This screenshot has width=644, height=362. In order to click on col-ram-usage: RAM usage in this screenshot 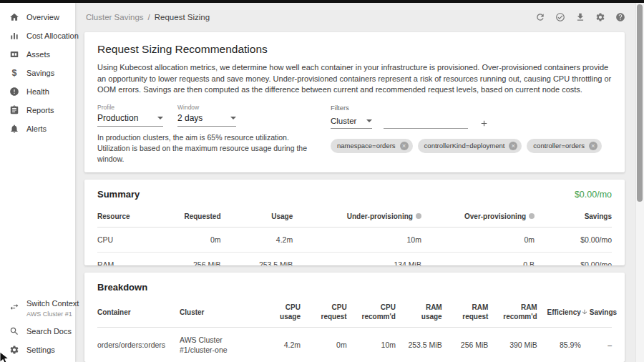, I will do `click(419, 312)`.